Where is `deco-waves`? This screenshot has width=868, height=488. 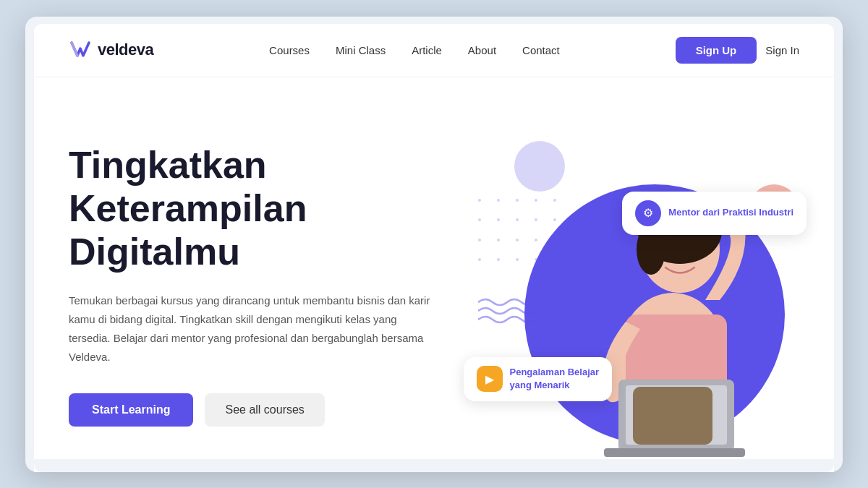 deco-waves is located at coordinates (507, 311).